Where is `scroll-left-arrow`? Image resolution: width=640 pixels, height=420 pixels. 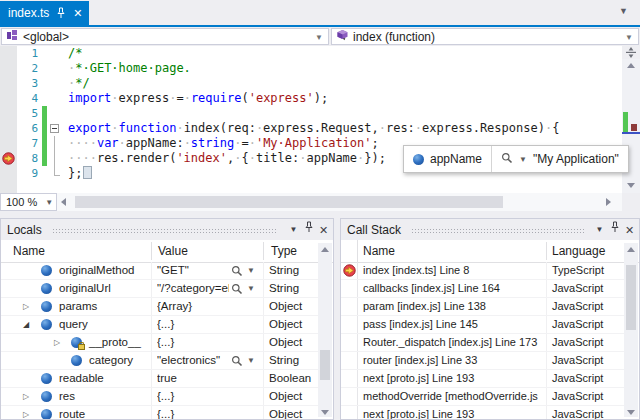 scroll-left-arrow is located at coordinates (64, 202).